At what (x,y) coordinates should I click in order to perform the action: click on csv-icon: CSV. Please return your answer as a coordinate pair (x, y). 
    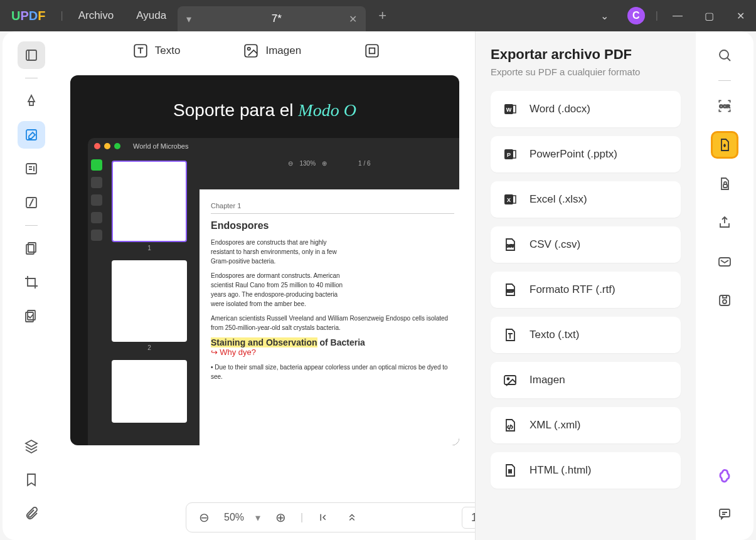
    Looking at the image, I should click on (510, 245).